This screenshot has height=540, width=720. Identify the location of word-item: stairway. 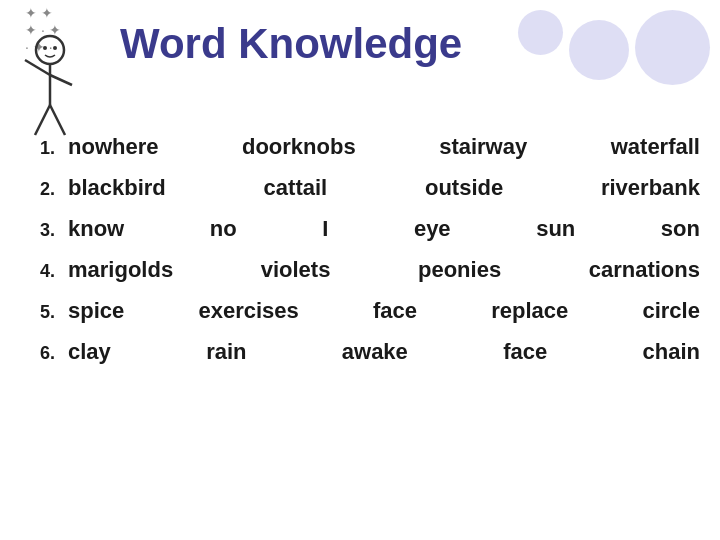
(483, 146).